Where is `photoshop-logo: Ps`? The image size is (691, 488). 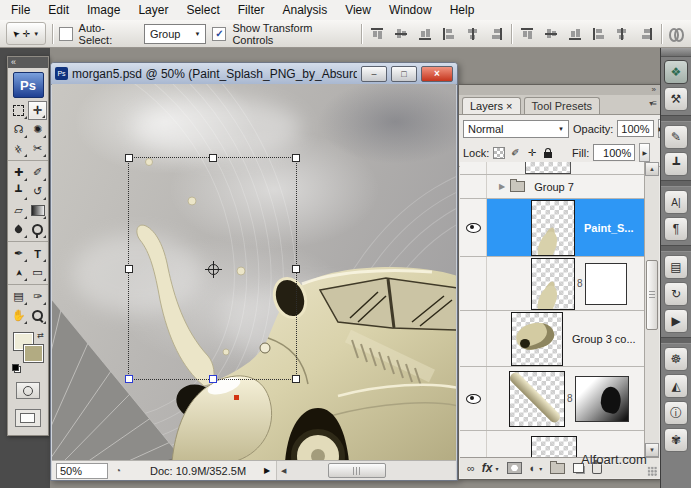
photoshop-logo: Ps is located at coordinates (28, 85).